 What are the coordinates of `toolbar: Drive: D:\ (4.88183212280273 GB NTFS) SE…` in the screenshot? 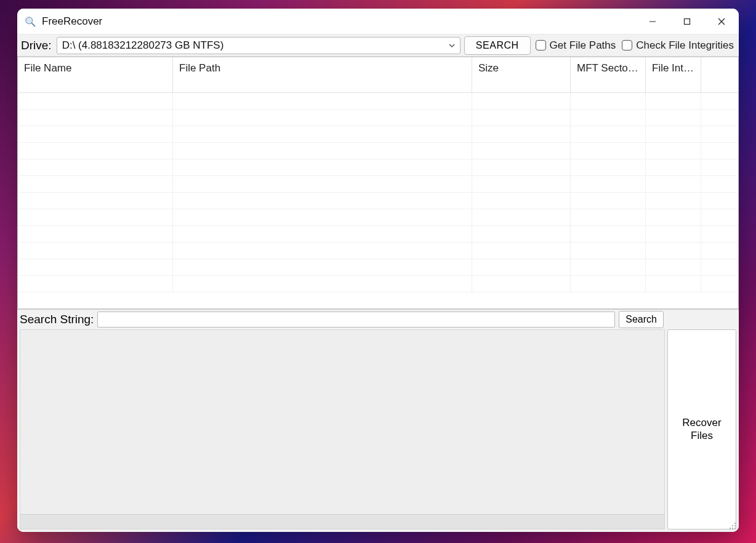 It's located at (378, 46).